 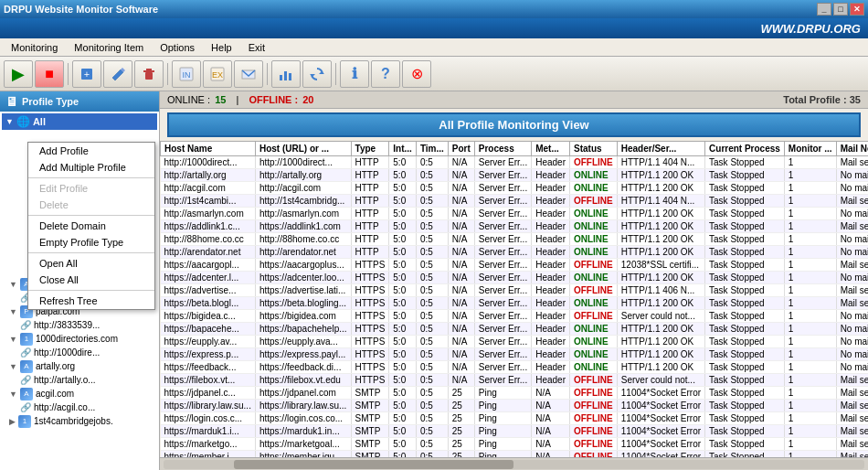 What do you see at coordinates (109, 48) in the screenshot?
I see `menu-monitoring-item: Monitoring Item` at bounding box center [109, 48].